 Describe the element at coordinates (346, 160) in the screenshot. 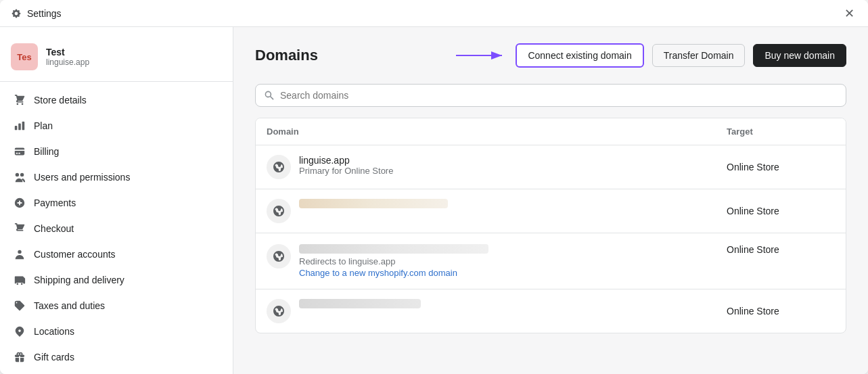

I see `domain-name: linguise.app` at that location.